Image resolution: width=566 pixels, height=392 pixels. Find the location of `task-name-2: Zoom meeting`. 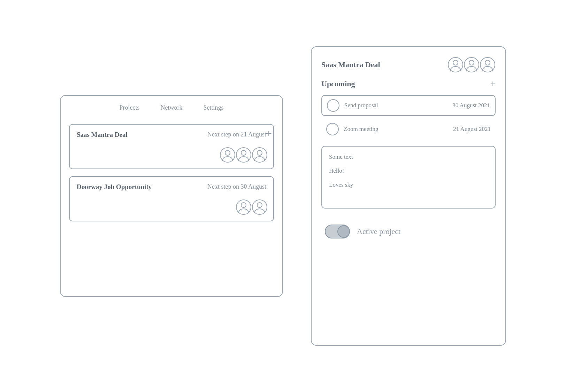

task-name-2: Zoom meeting is located at coordinates (396, 129).